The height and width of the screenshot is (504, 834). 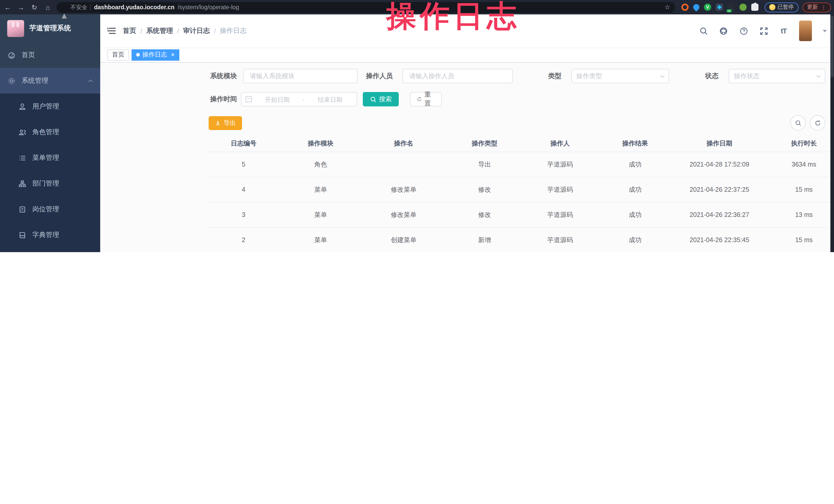 I want to click on tags-view-bar: 首页 操作日志 ✕, so click(x=467, y=55).